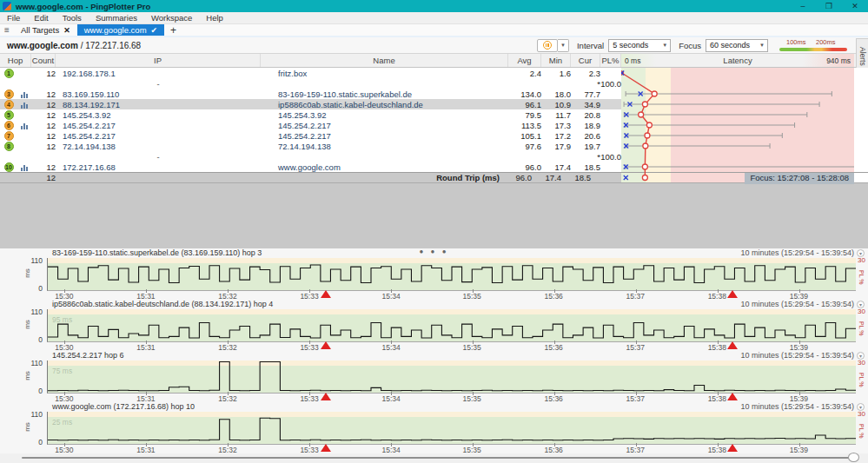 Image resolution: width=868 pixels, height=463 pixels. Describe the element at coordinates (116, 18) in the screenshot. I see `menu-item-summaries: Summaries` at that location.